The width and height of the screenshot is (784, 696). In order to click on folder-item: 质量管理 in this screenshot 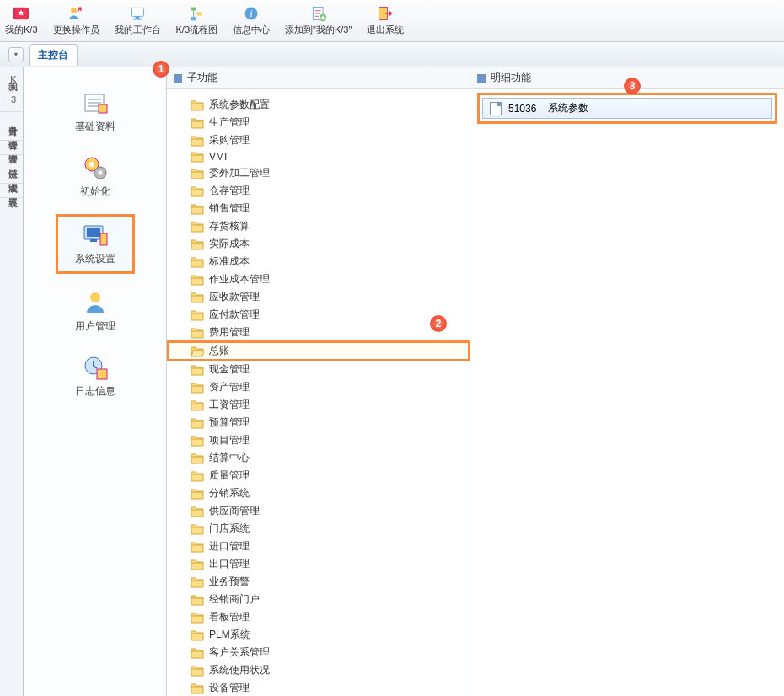, I will do `click(319, 475)`.